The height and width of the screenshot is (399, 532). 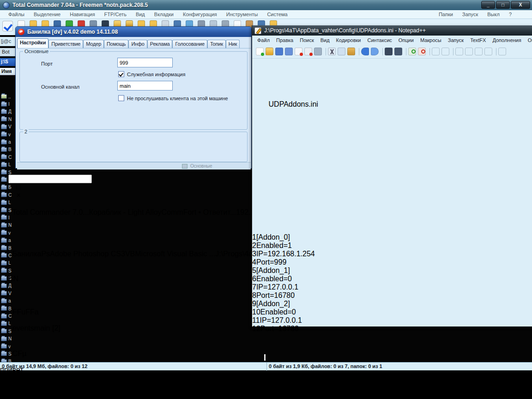 What do you see at coordinates (392, 279) in the screenshot?
I see `editor-line: 6Enabled=0` at bounding box center [392, 279].